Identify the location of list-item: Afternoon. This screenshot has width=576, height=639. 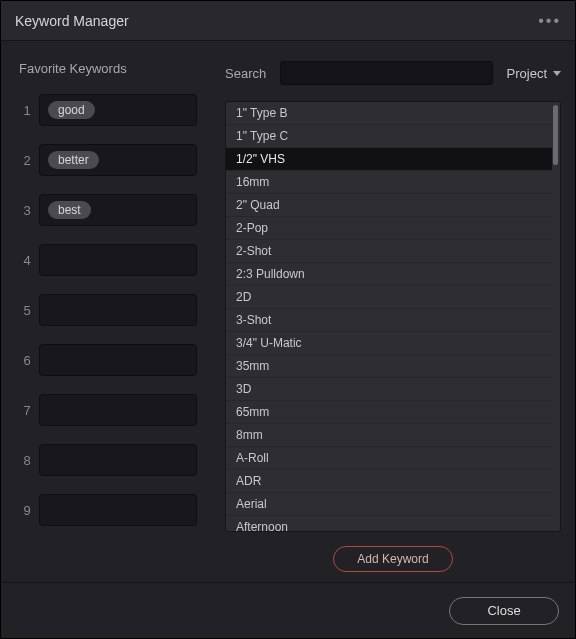
(389, 524).